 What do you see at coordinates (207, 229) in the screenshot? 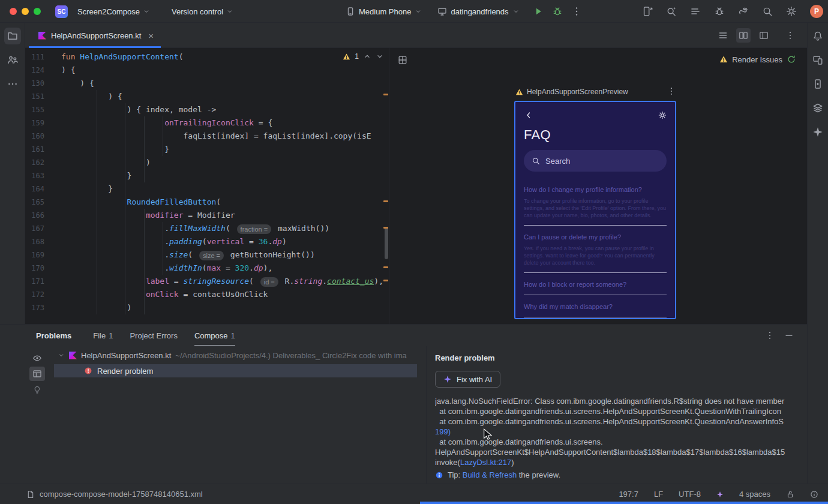
I see `code-line: 167 .fillMaxWidth( fraction = maxWidth()…` at bounding box center [207, 229].